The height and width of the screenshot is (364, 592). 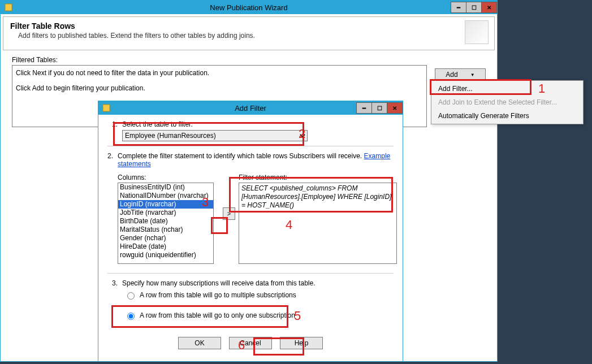 I want to click on move-right-button: >, so click(x=229, y=214).